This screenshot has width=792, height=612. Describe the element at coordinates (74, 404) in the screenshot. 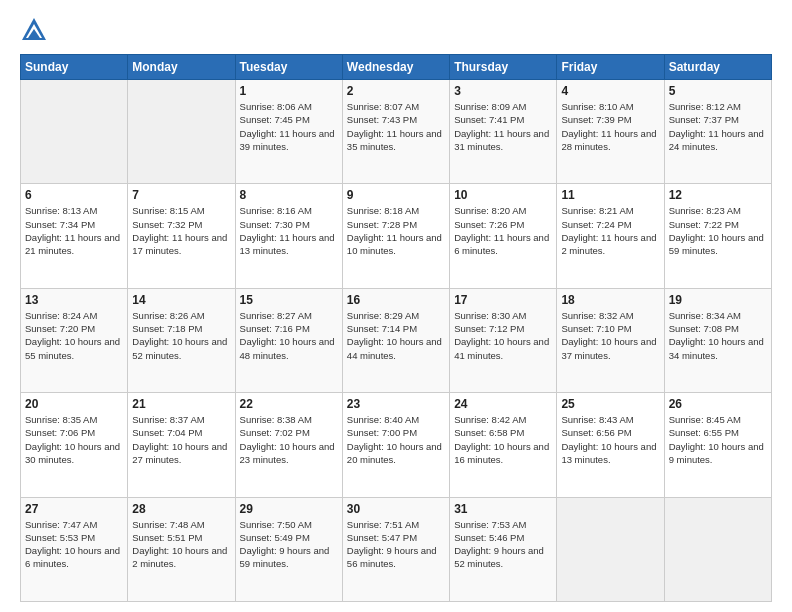

I see `day-number: 20` at that location.